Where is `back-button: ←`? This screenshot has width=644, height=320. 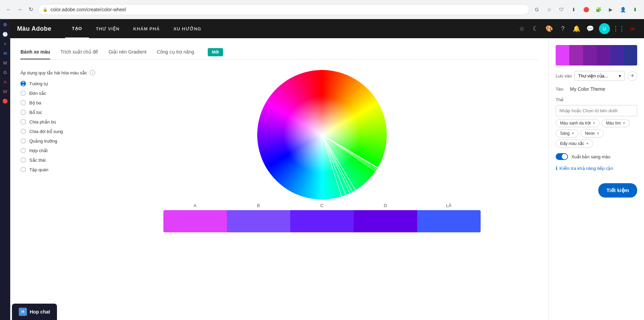
back-button: ← is located at coordinates (9, 10).